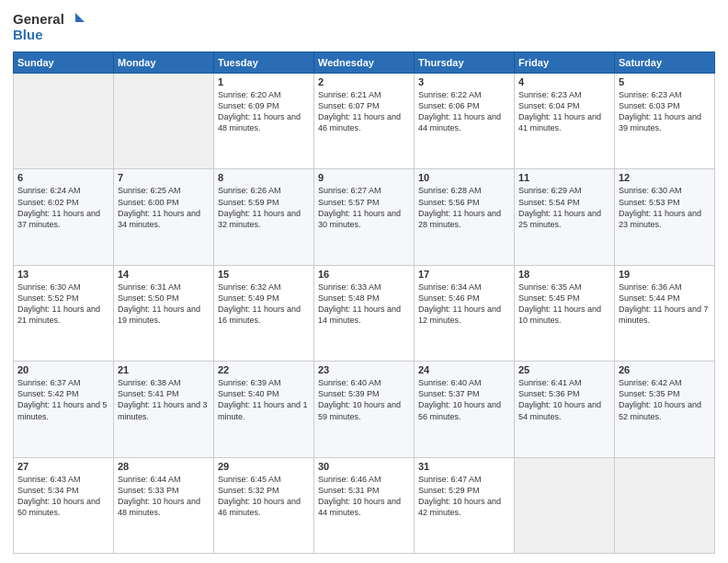 This screenshot has height=563, width=728. Describe the element at coordinates (364, 274) in the screenshot. I see `day-number: 16` at that location.